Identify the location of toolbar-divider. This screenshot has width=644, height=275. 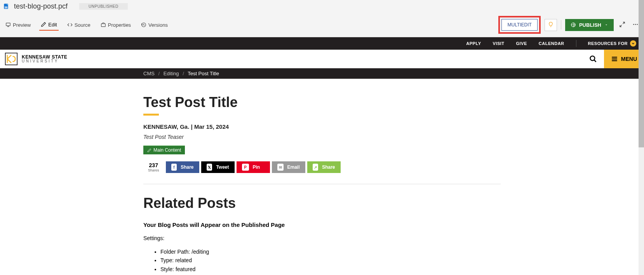
(561, 25).